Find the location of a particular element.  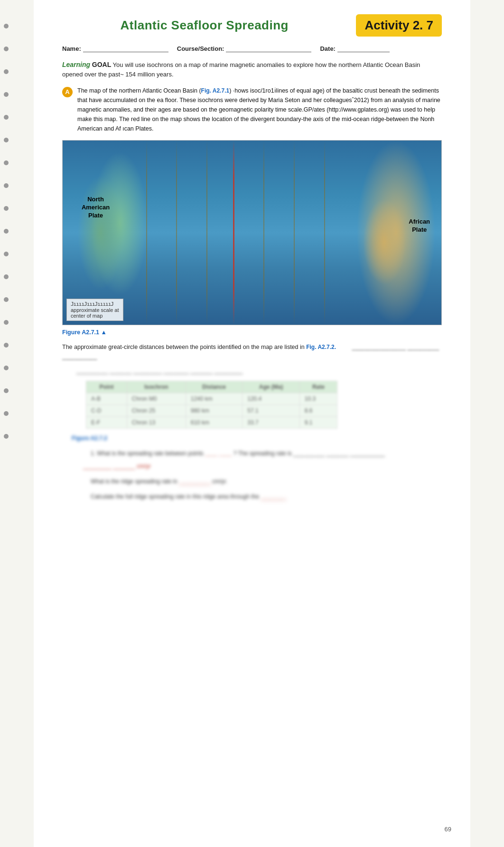

table-row: E-F Chron 13 610 km 33.7 9.1 is located at coordinates (212, 423).